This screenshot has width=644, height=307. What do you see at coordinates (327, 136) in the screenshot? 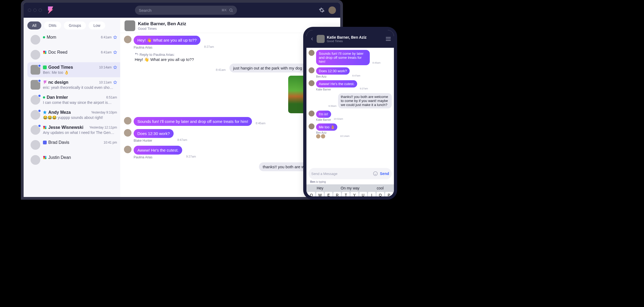
I see `reaction-avatars` at bounding box center [327, 136].